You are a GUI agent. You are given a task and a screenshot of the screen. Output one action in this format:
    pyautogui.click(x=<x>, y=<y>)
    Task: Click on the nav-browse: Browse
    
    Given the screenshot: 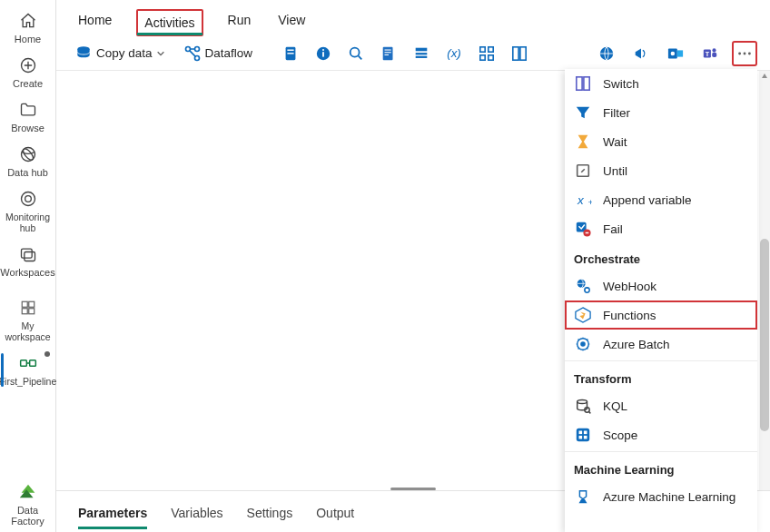 What is the action you would take?
    pyautogui.click(x=28, y=116)
    